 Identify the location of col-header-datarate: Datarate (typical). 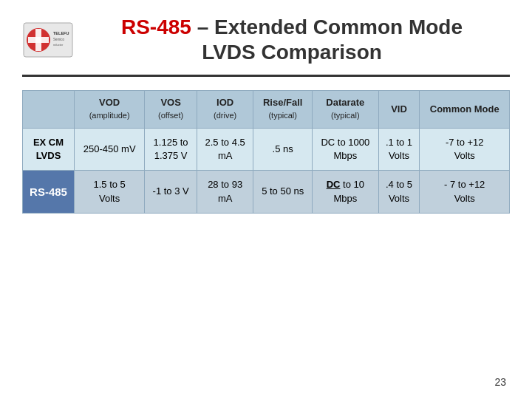
(346, 109).